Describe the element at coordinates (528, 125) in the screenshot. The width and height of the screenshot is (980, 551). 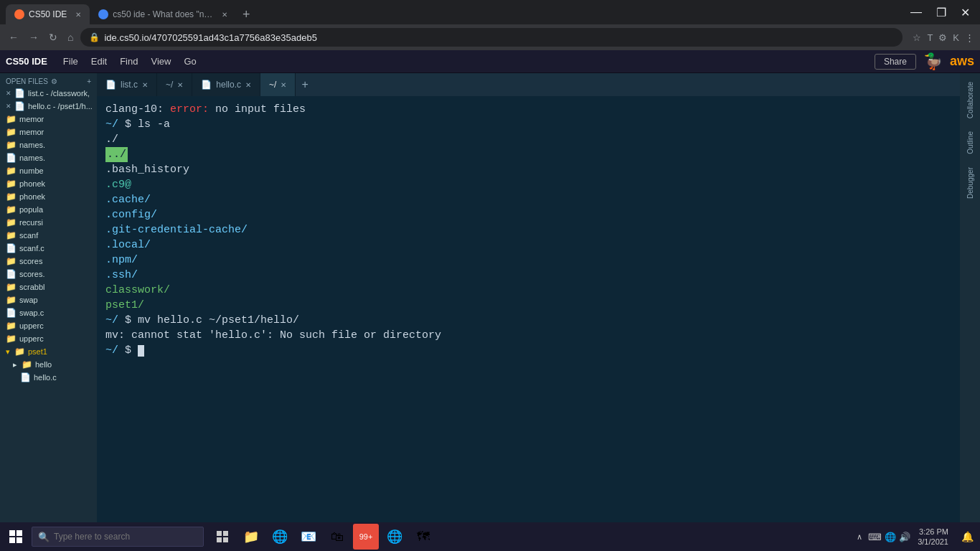
I see `terminal-line-ls-prompt: ~/ $ ls -a` at that location.